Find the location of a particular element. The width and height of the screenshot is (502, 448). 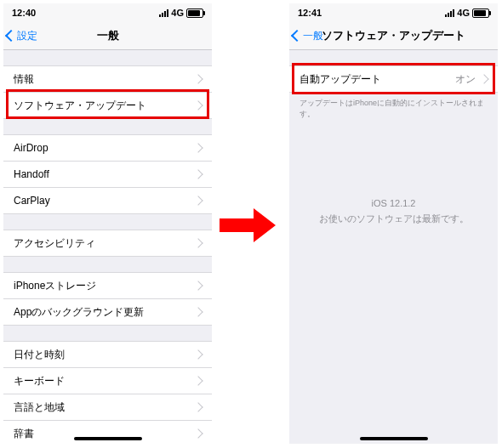

row-label: Handoff is located at coordinates (104, 174).